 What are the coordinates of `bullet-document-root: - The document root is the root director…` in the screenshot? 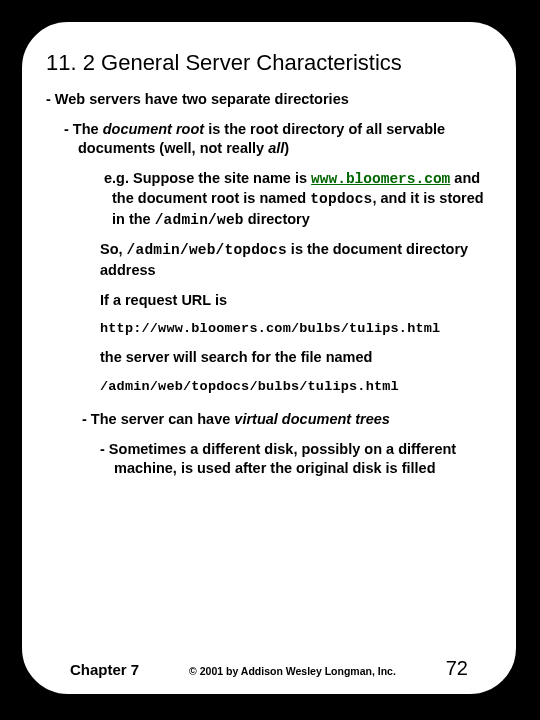 It's located at (278, 140).